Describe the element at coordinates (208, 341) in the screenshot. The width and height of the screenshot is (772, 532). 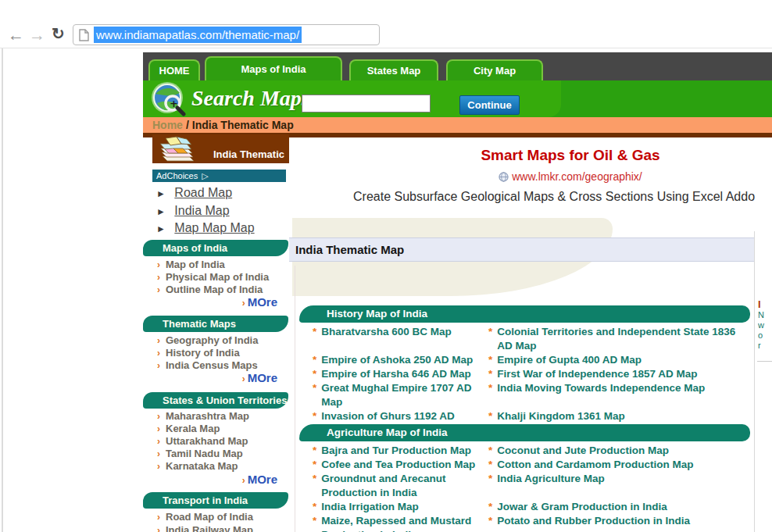
I see `sidebar-item-geography-of-india: ›Geography of India` at that location.